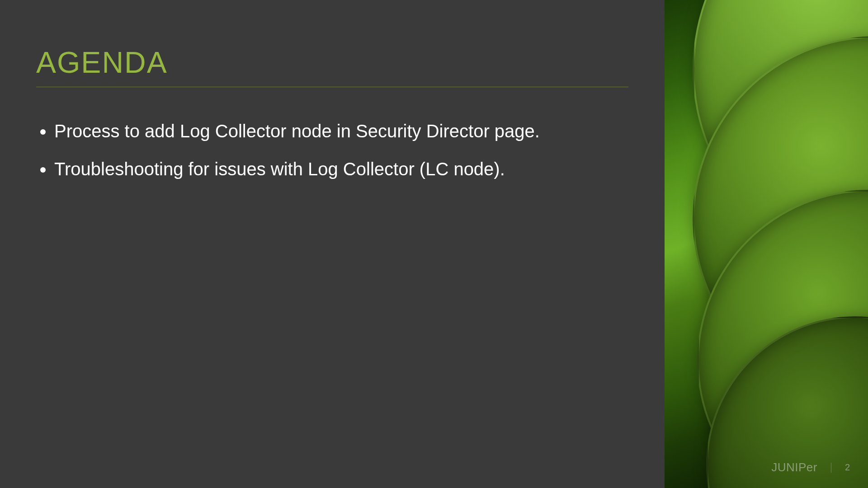 This screenshot has width=868, height=488. Describe the element at coordinates (341, 169) in the screenshot. I see `bullet-item: Troubleshooting for issues with Log Coll…` at that location.